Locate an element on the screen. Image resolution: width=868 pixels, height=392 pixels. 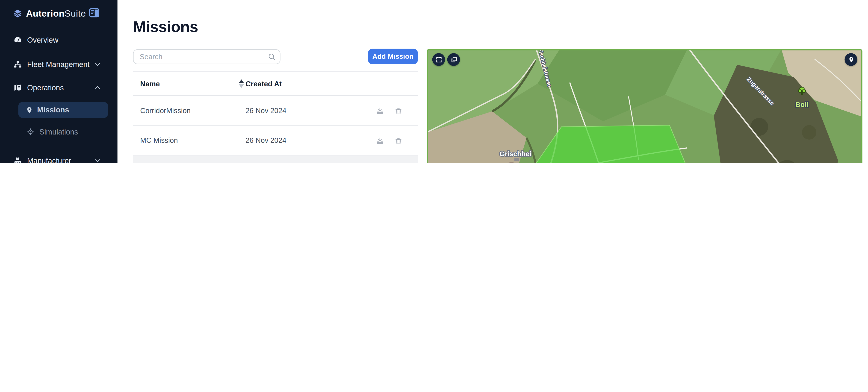
map-fullscreen-button is located at coordinates (439, 60).